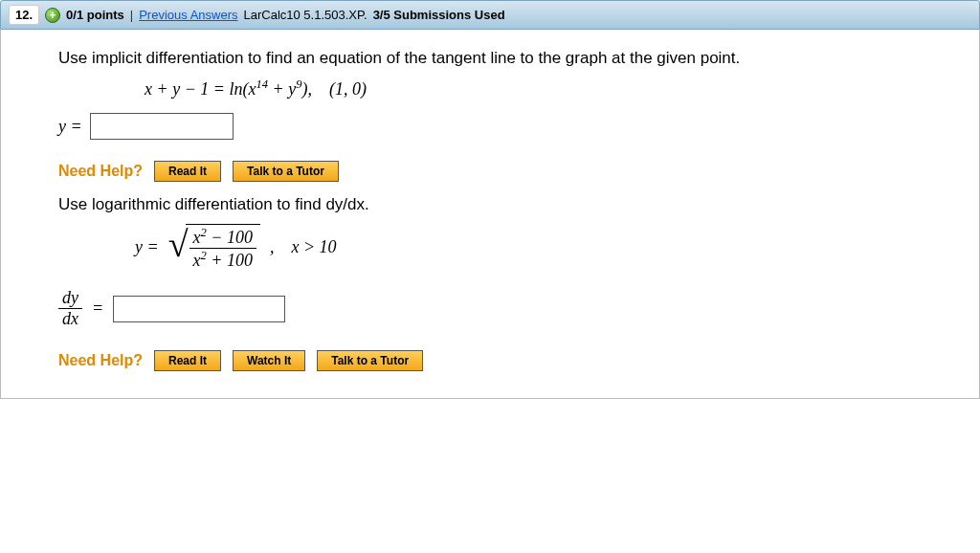  What do you see at coordinates (24, 15) in the screenshot?
I see `question-number: 12.` at bounding box center [24, 15].